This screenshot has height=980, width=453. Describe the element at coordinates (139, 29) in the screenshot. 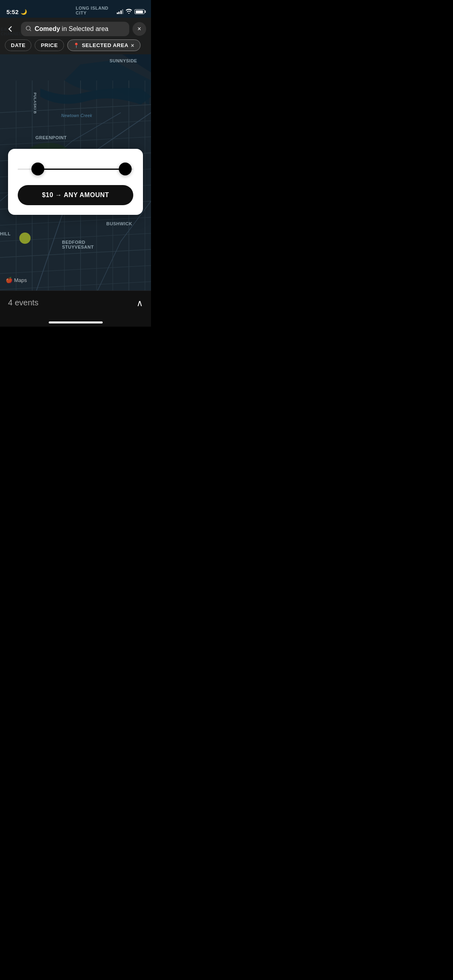

I see `clear-icon: ×` at that location.